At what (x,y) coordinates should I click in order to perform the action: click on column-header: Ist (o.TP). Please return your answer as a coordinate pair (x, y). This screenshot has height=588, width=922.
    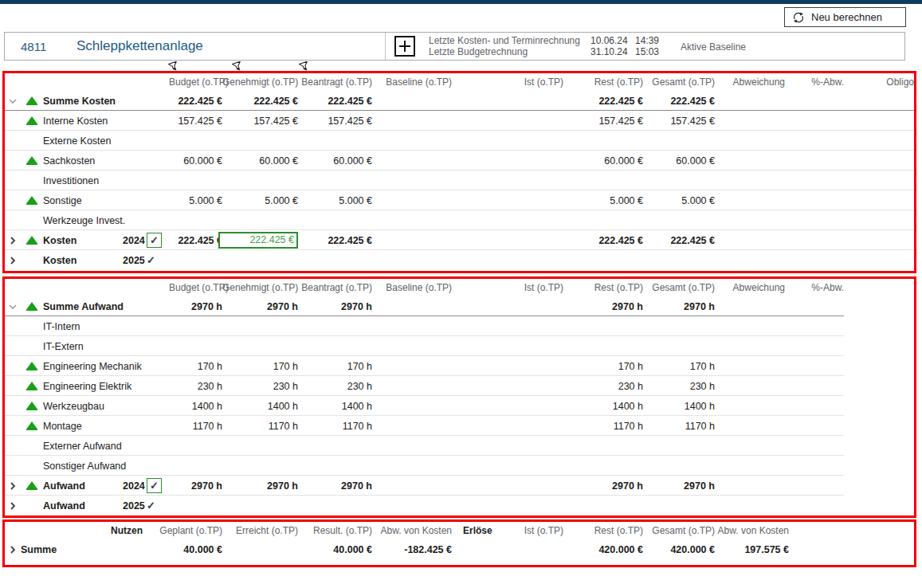
    Looking at the image, I should click on (508, 82).